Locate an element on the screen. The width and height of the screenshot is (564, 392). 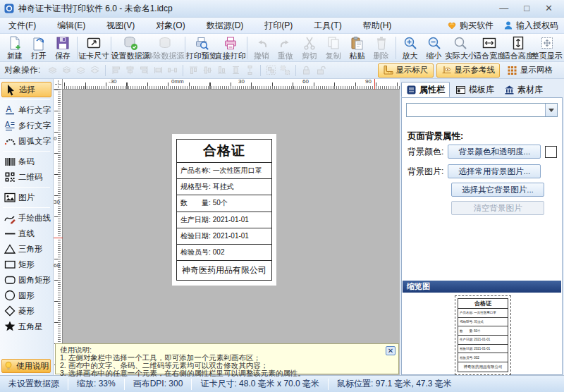
show-grid-toggle: 显示网格 is located at coordinates (530, 71).